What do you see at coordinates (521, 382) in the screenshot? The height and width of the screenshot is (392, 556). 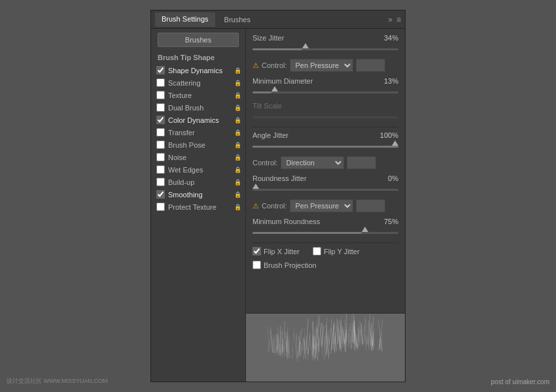 I see `post-label: post of uimaker.com` at bounding box center [521, 382].